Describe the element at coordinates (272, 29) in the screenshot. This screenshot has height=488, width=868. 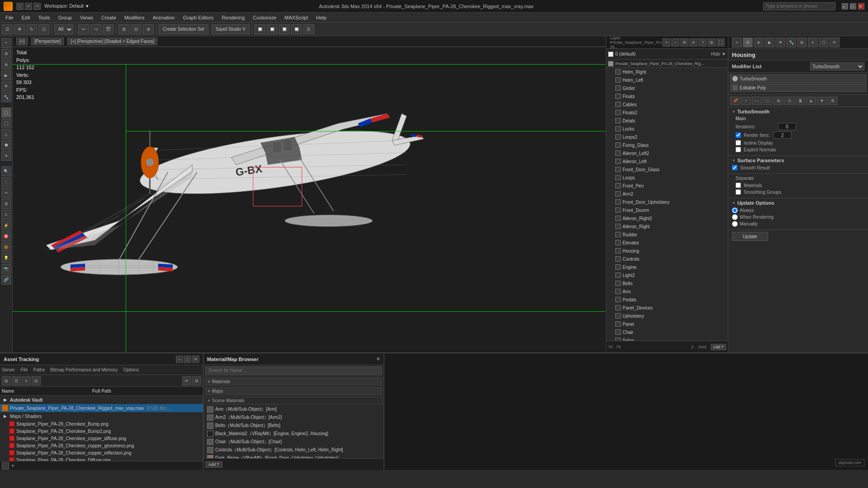
I see `snap-btn2: 🔲` at that location.